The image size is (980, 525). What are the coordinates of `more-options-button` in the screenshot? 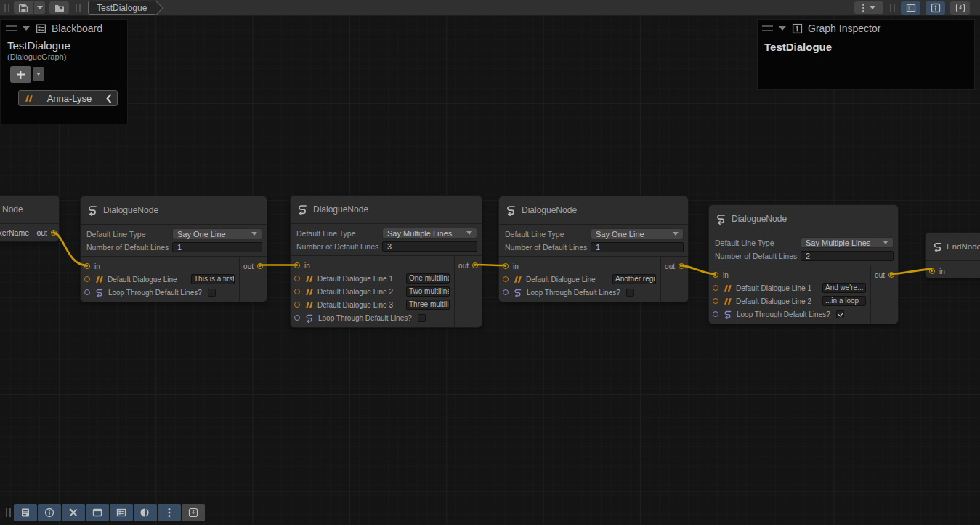 It's located at (869, 7).